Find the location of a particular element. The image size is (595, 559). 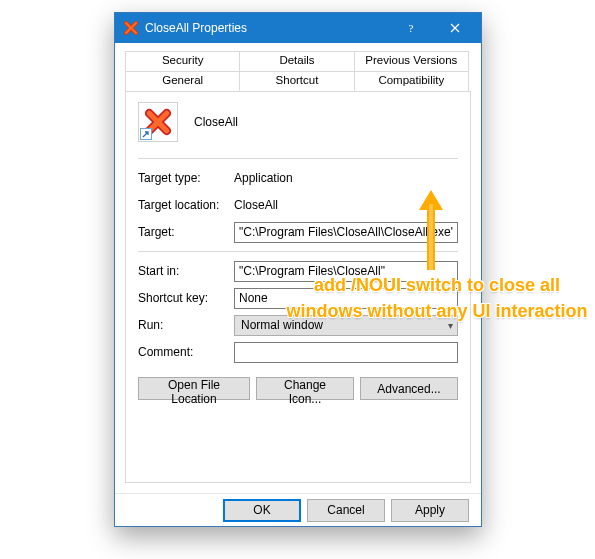

label-comment: Comment: is located at coordinates (186, 352).